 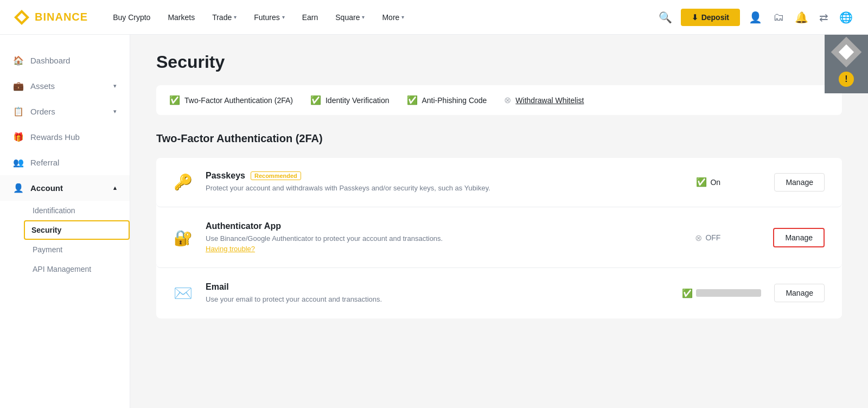 I want to click on search-icon: 🔍, so click(x=665, y=17).